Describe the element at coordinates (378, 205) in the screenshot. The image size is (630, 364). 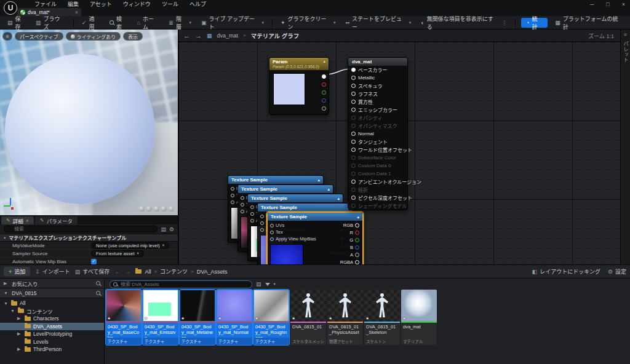
I see `material-input-pin: シェーディングモデル` at that location.